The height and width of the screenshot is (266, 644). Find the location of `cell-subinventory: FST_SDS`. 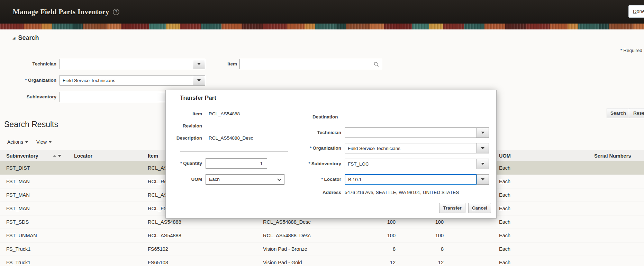

cell-subinventory: FST_SDS is located at coordinates (34, 222).